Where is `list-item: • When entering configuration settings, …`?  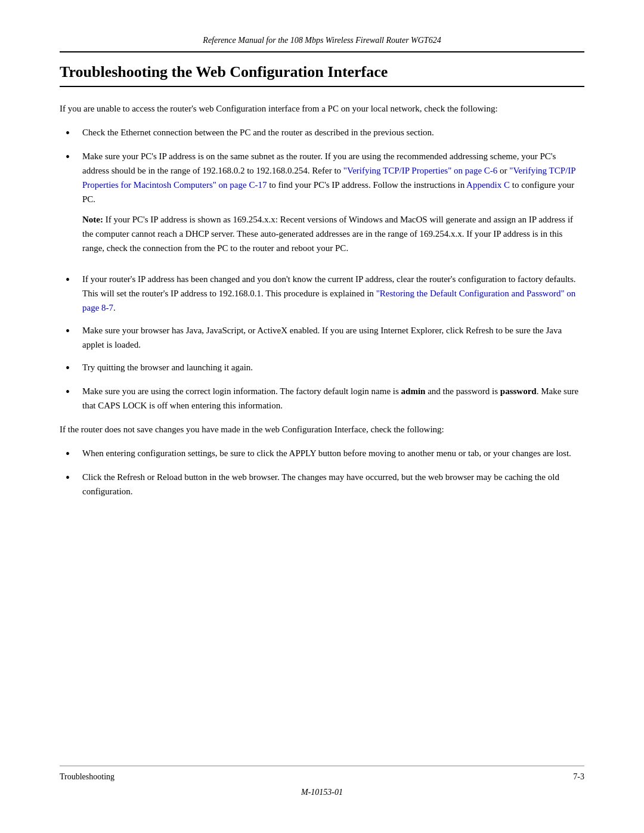 list-item: • When entering configuration settings, … is located at coordinates (322, 454).